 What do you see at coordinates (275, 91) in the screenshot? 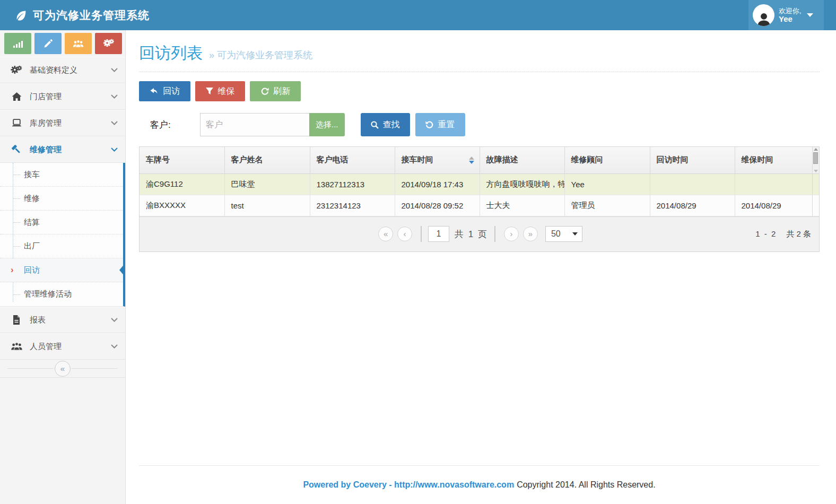
I see `refresh-button: 刷新` at bounding box center [275, 91].